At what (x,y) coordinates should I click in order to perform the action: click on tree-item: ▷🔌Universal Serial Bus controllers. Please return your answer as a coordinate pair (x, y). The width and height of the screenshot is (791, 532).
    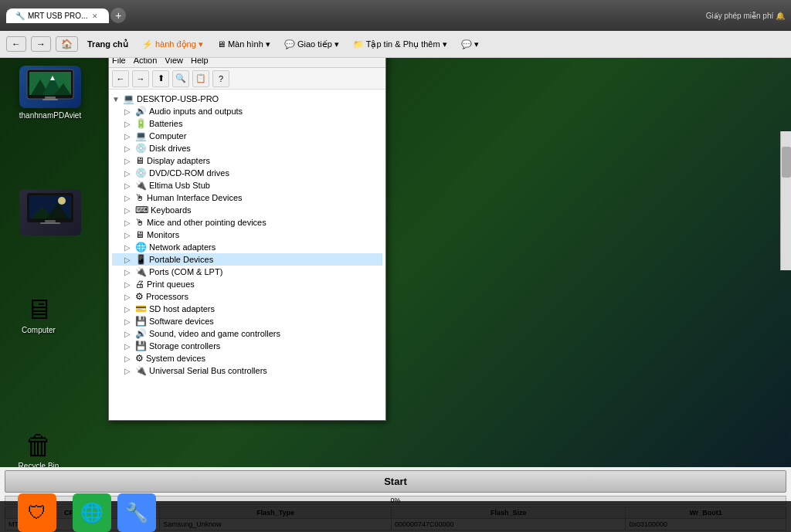
    Looking at the image, I should click on (247, 371).